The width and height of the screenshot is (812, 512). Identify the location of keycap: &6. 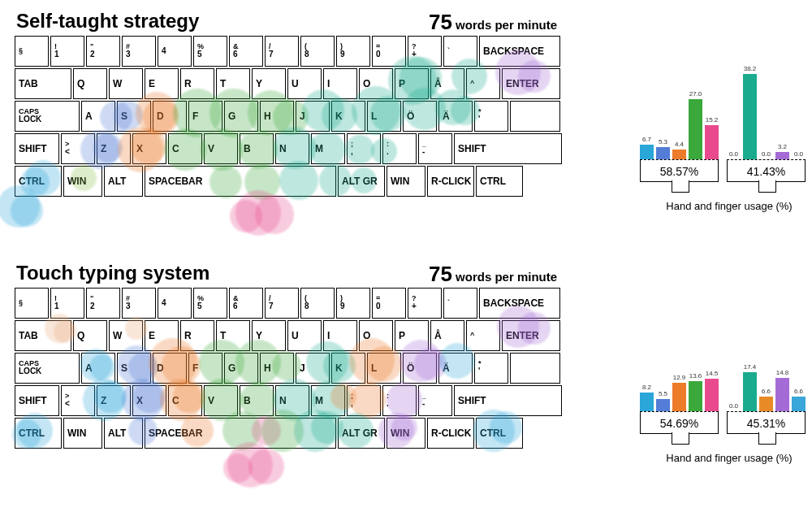
(246, 51).